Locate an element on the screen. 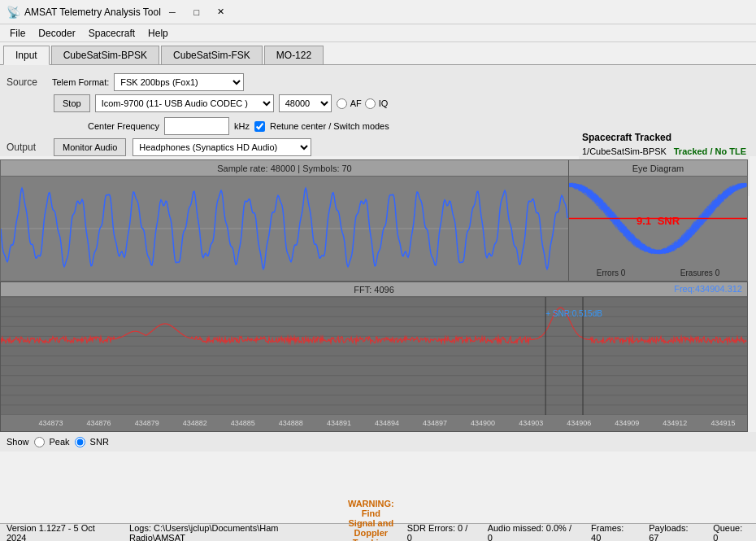 The width and height of the screenshot is (756, 541). x-axis-tick: 434915 is located at coordinates (723, 423).